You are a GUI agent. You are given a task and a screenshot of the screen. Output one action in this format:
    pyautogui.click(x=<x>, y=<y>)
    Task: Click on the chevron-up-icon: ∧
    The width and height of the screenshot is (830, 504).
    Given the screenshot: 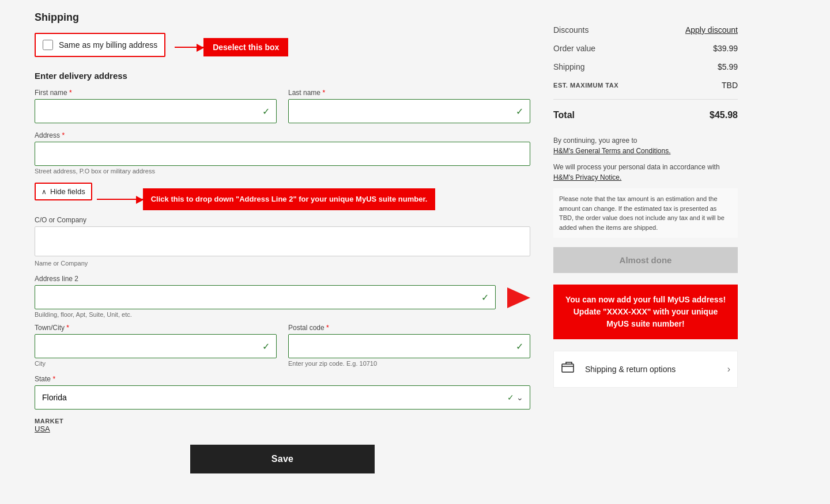 What is the action you would take?
    pyautogui.click(x=44, y=192)
    